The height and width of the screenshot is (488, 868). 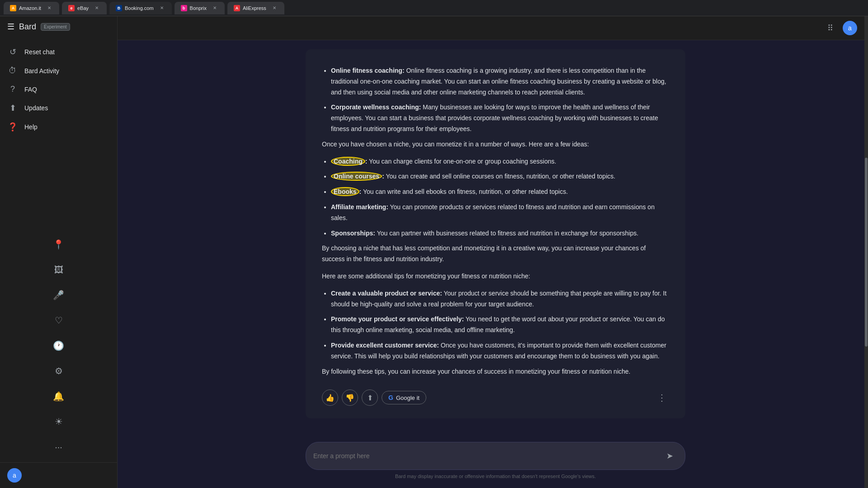 What do you see at coordinates (387, 293) in the screenshot?
I see `valuable-bold: Create a valuable product or service:` at bounding box center [387, 293].